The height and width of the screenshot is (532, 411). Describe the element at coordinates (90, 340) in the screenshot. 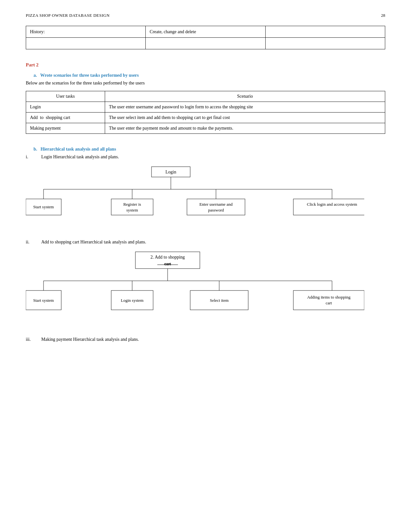

I see `payment-diagram-title: Making payment Hierarchical task analysi…` at that location.